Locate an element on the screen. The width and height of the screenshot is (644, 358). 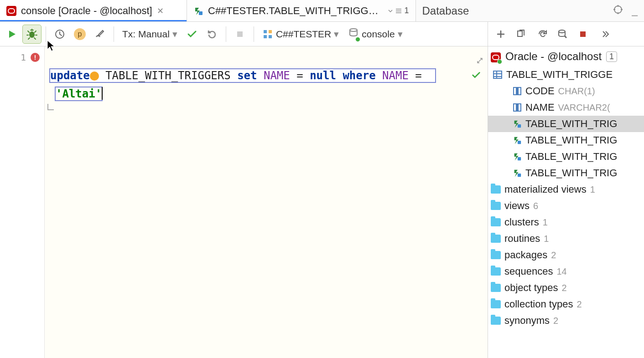
history-button is located at coordinates (60, 34).